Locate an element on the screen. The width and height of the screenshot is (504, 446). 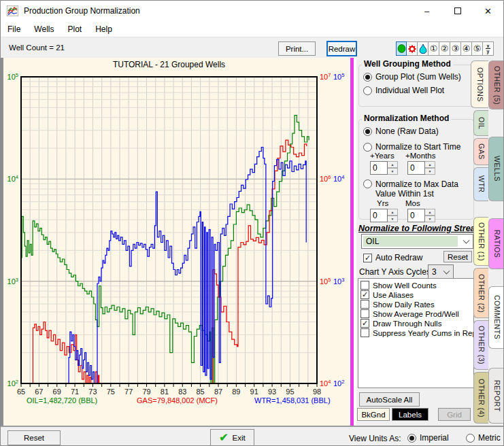
gas-stream-icon is located at coordinates (412, 49).